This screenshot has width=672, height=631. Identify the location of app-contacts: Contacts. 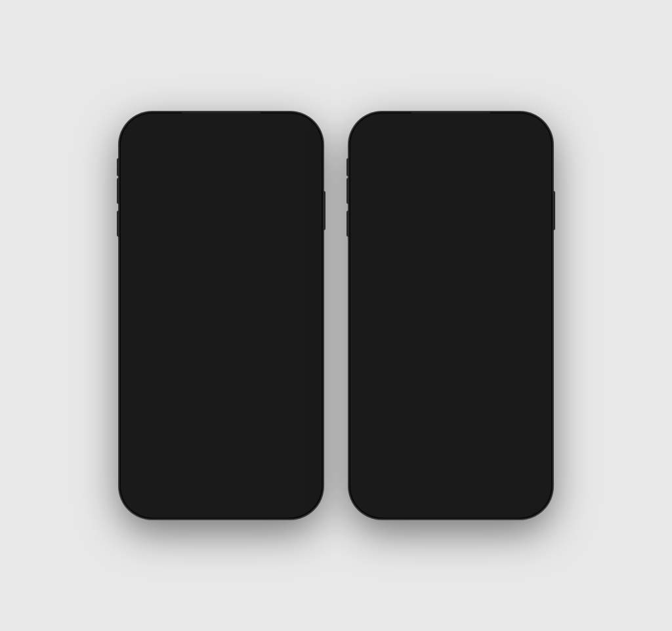
(429, 371).